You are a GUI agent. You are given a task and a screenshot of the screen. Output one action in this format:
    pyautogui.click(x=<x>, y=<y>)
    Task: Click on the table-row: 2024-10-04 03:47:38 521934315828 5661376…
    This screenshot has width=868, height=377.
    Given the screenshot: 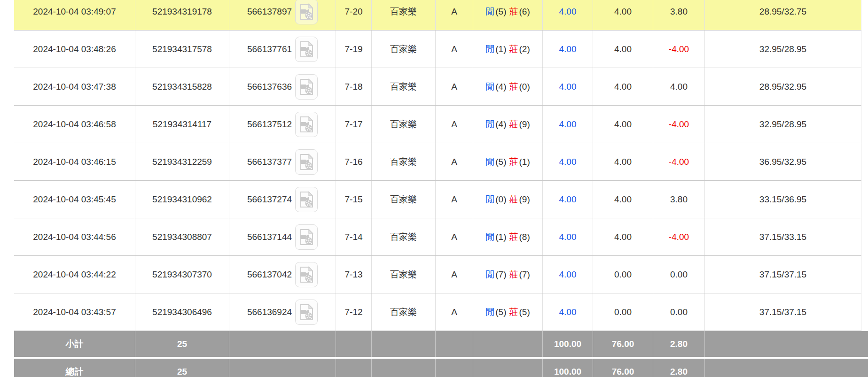 What is the action you would take?
    pyautogui.click(x=438, y=87)
    